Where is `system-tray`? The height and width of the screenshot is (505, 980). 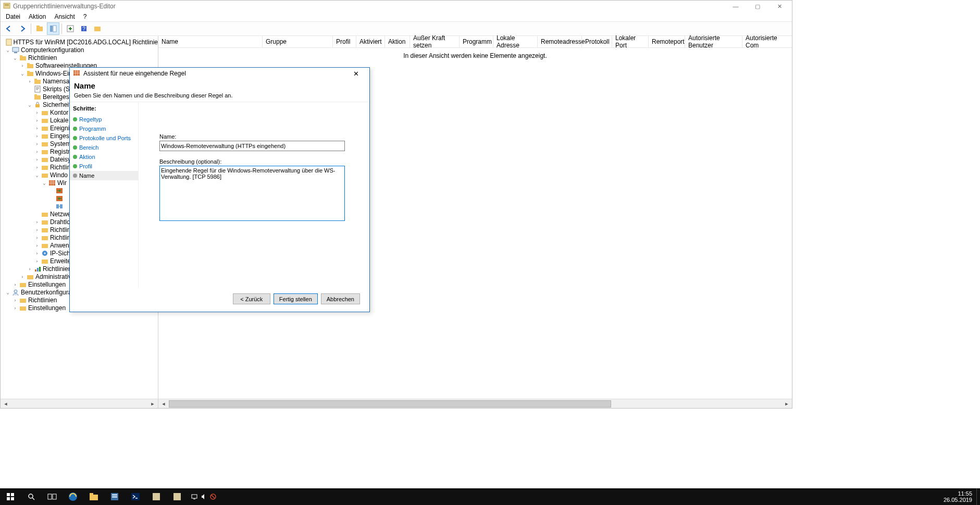 system-tray is located at coordinates (204, 497).